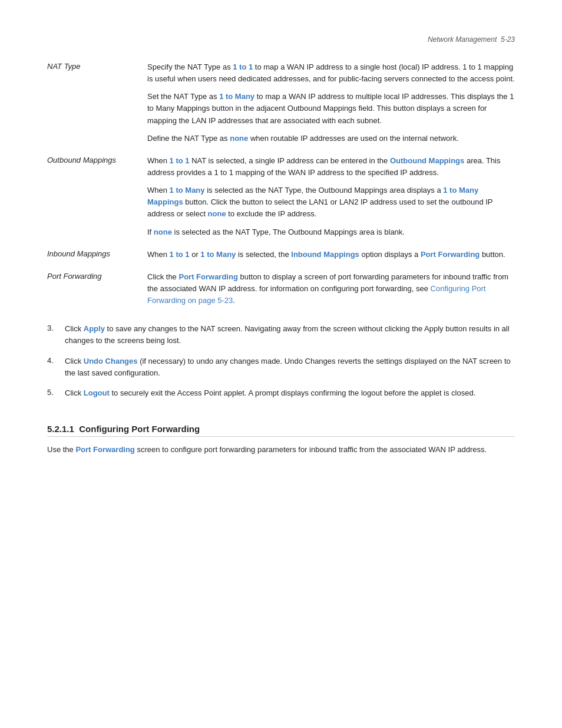 This screenshot has height=728, width=562. Describe the element at coordinates (139, 429) in the screenshot. I see `section-title: Configuring Port Forwarding` at that location.